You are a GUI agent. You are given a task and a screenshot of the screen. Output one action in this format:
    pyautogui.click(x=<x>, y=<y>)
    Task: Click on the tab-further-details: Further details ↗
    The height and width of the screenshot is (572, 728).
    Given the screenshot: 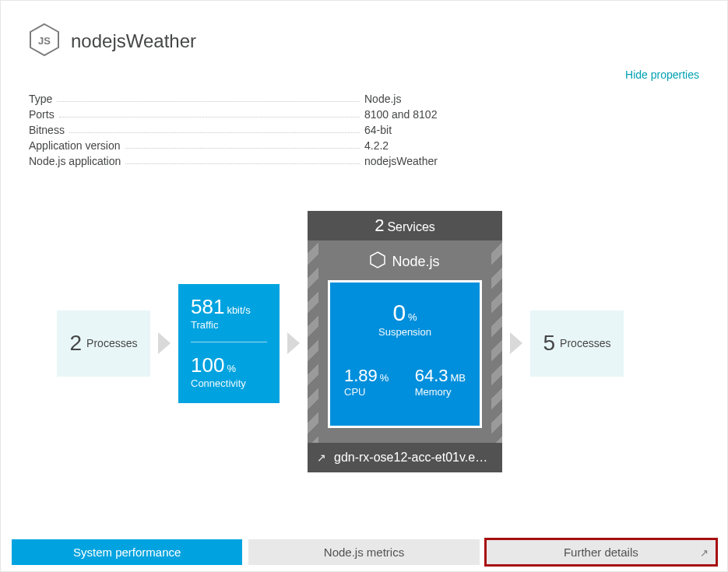 What is the action you would take?
    pyautogui.click(x=601, y=553)
    